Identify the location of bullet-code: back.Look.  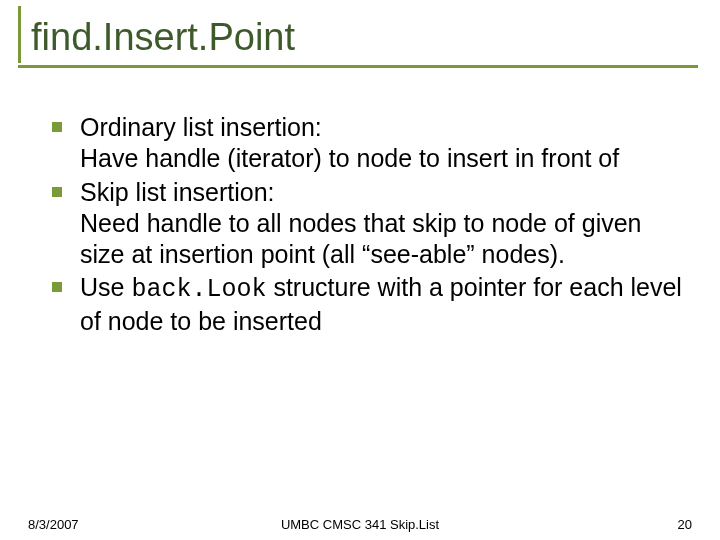
(198, 290).